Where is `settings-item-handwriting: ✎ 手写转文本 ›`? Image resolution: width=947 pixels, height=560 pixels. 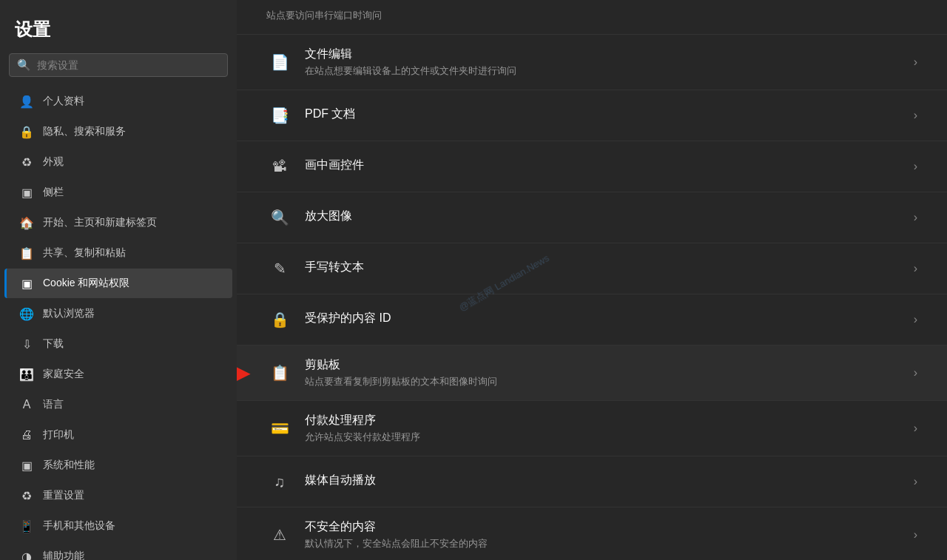 settings-item-handwriting: ✎ 手写转文本 › is located at coordinates (592, 269).